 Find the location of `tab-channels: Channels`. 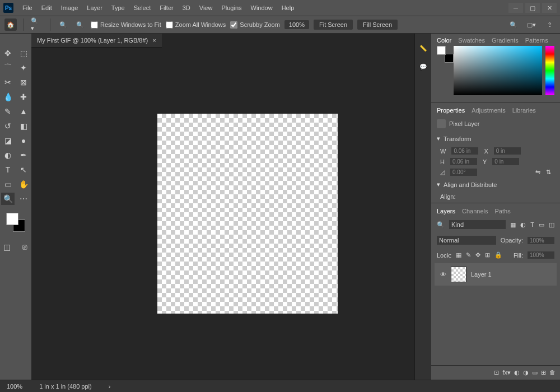

tab-channels: Channels is located at coordinates (475, 211).